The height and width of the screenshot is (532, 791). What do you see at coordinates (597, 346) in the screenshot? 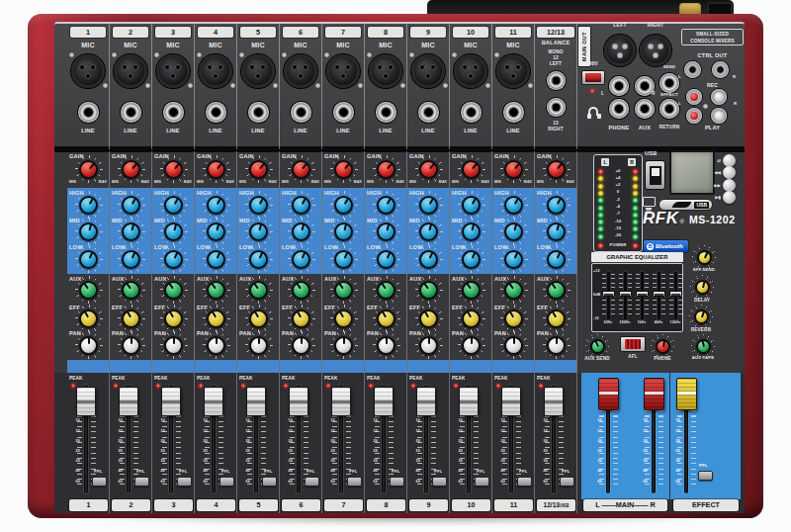
I see `aux-send-knob` at bounding box center [597, 346].